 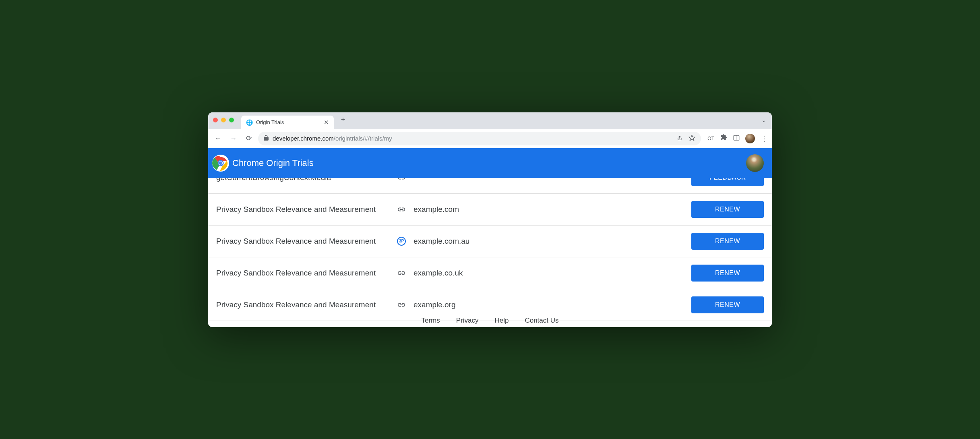 I want to click on url-text: developer.chrome.com/origintrials/#/tria…, so click(x=333, y=139).